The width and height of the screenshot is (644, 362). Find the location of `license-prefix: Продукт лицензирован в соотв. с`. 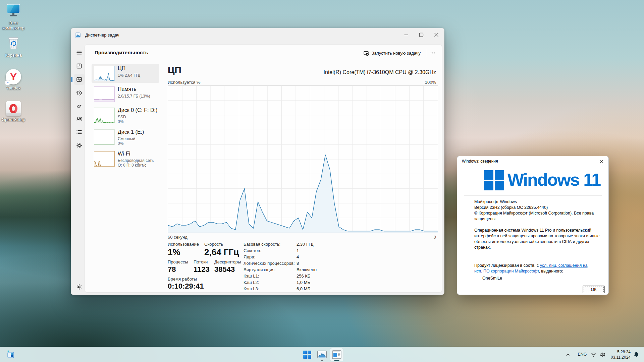

license-prefix: Продукт лицензирован в соотв. с is located at coordinates (507, 265).